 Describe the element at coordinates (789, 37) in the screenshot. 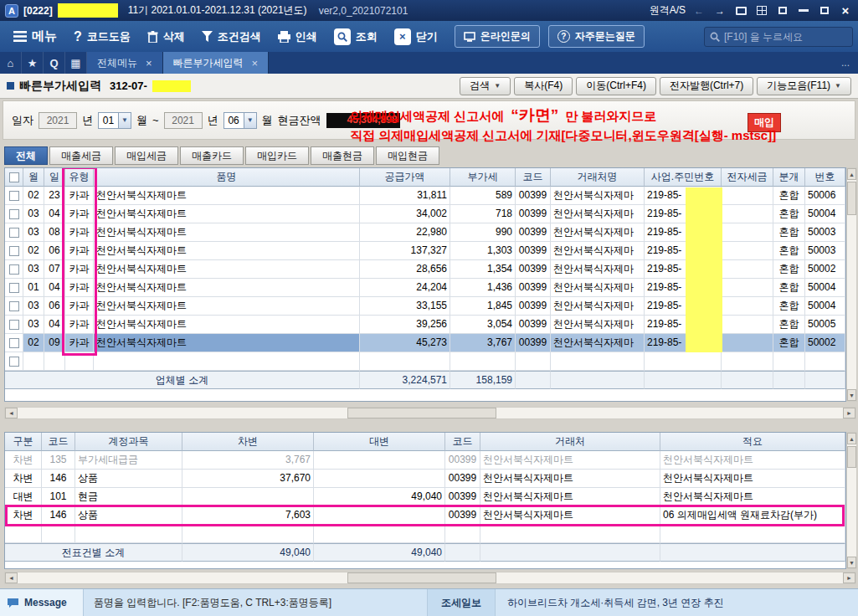

I see `global-search-input` at that location.